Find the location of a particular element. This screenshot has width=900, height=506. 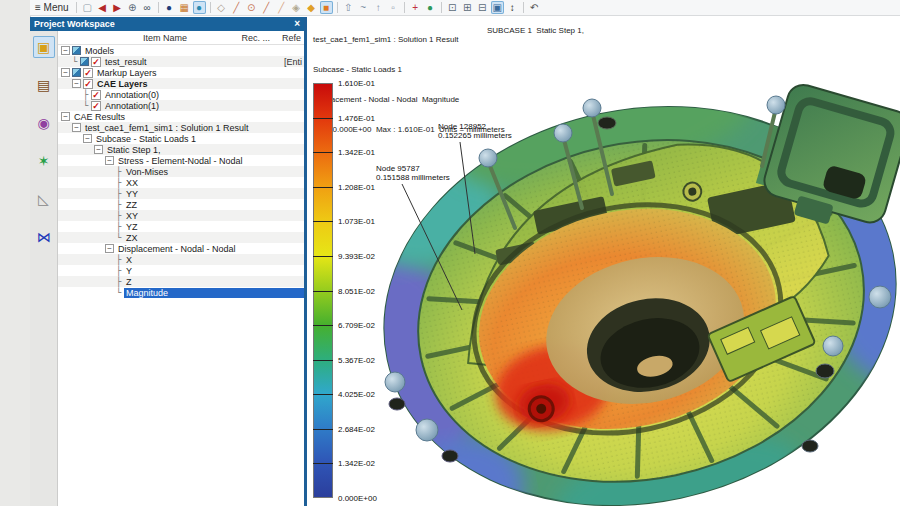

tree-row: −✓CAE Layers is located at coordinates (181, 84).